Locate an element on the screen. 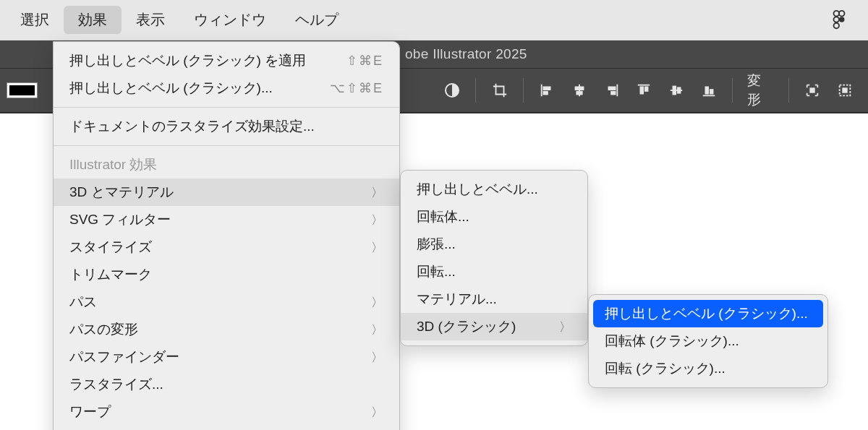 This screenshot has width=868, height=430. menu-pathfinder: パスファインダー 〉 is located at coordinates (226, 357).